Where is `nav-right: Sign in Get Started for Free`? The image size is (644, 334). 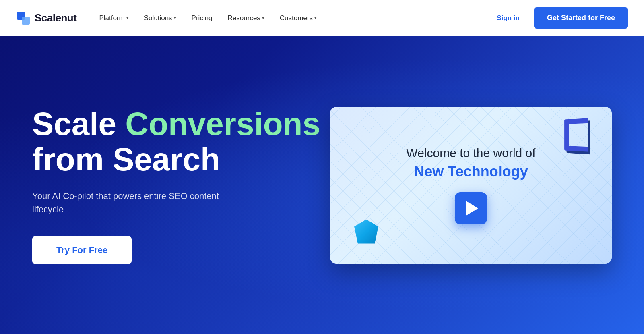 nav-right: Sign in Get Started for Free is located at coordinates (559, 18).